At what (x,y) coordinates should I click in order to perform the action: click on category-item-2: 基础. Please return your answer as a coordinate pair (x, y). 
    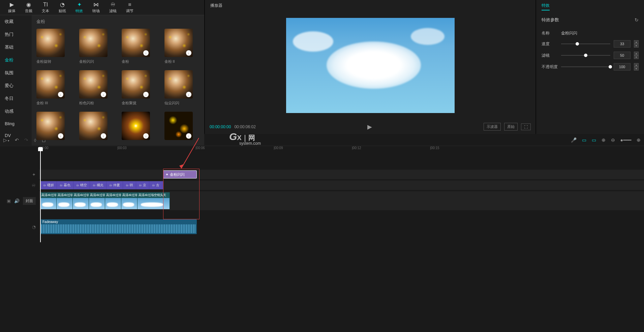
    Looking at the image, I should click on (16, 47).